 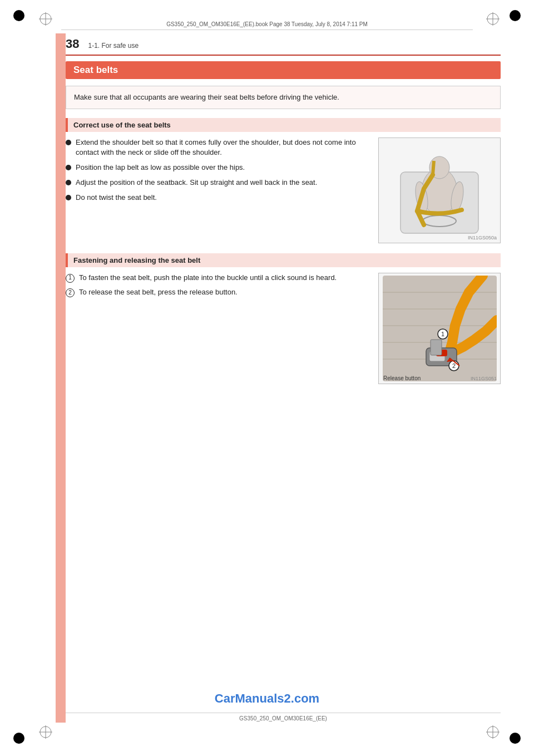 What do you see at coordinates (439, 190) in the screenshot?
I see `correct-use-image: IN11GS050a` at bounding box center [439, 190].